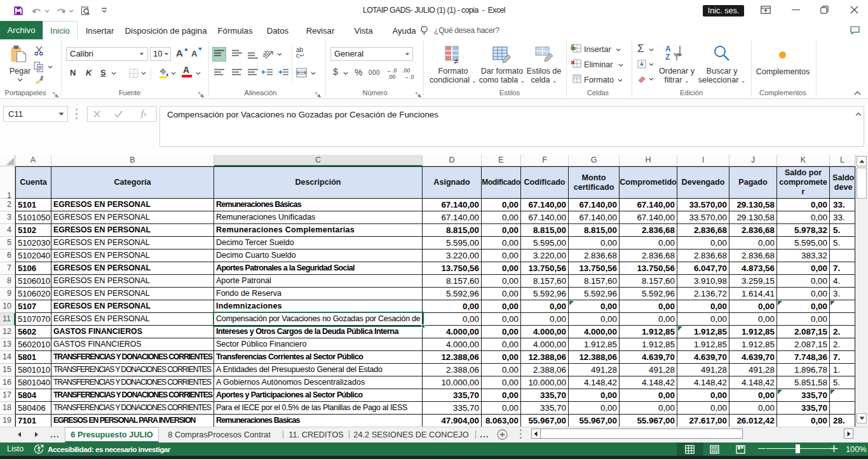 The height and width of the screenshot is (459, 868). What do you see at coordinates (667, 57) in the screenshot?
I see `svg-text: Z` at bounding box center [667, 57].